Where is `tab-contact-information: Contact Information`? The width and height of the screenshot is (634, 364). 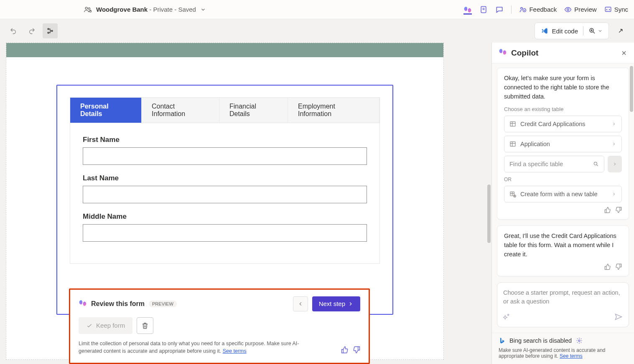
tab-contact-information: Contact Information is located at coordinates (181, 110).